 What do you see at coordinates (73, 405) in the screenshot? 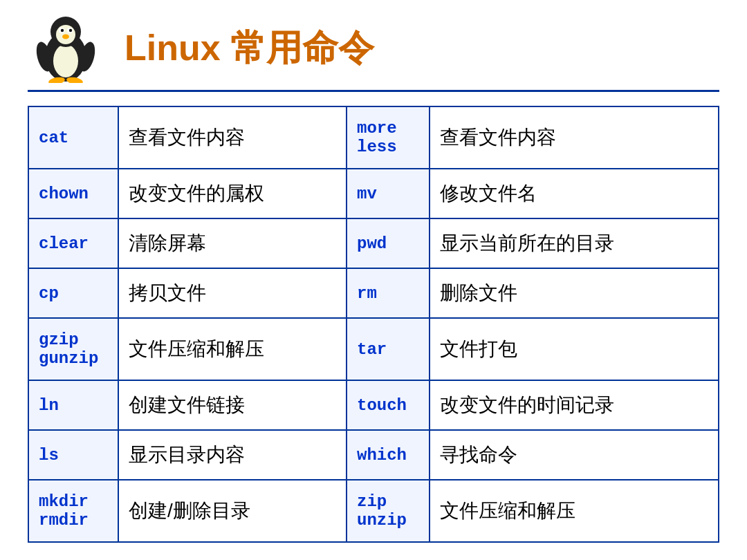
I see `command-name-left: ln` at bounding box center [73, 405].